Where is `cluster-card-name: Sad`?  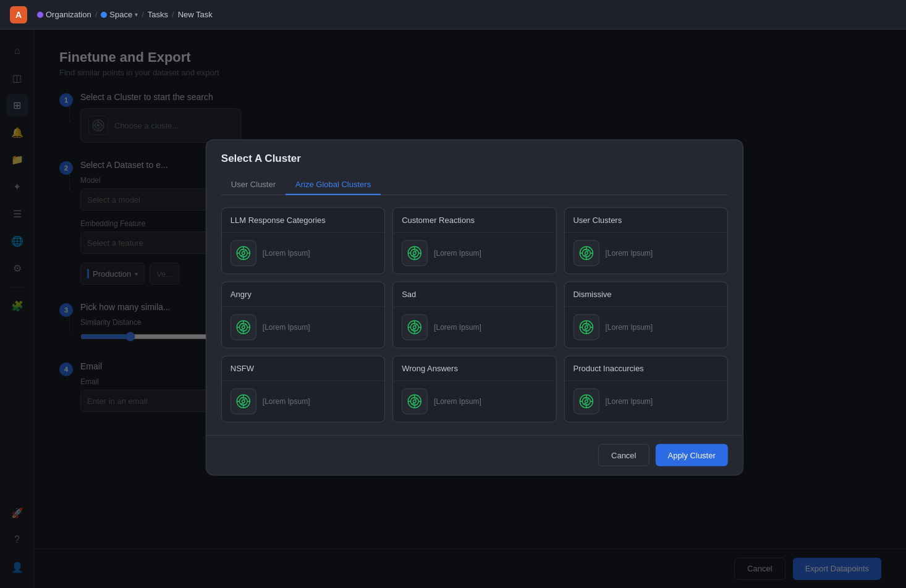
cluster-card-name: Sad is located at coordinates (475, 295).